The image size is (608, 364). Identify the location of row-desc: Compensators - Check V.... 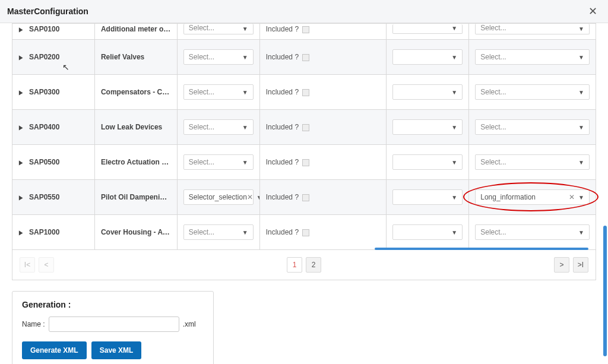
(135, 93).